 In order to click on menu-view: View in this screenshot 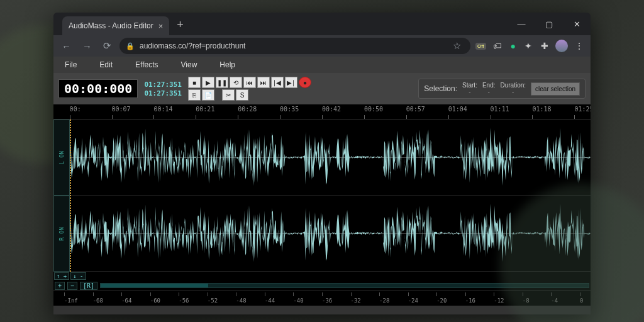, I will do `click(189, 65)`.